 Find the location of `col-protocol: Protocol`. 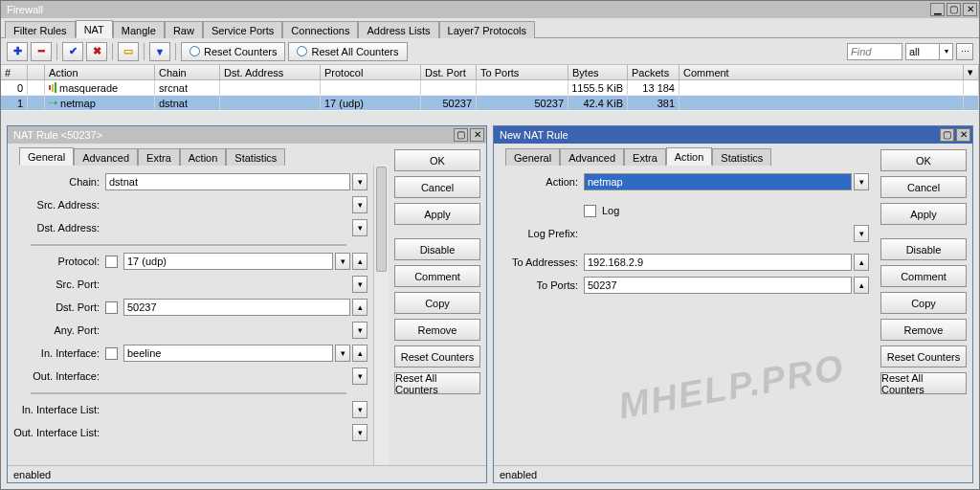

col-protocol: Protocol is located at coordinates (371, 73).